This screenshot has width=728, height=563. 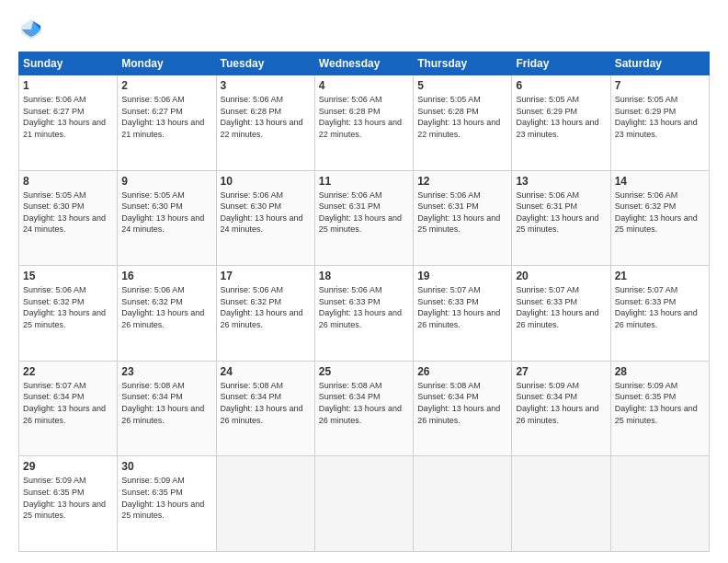 I want to click on day-number: 14, so click(x=660, y=181).